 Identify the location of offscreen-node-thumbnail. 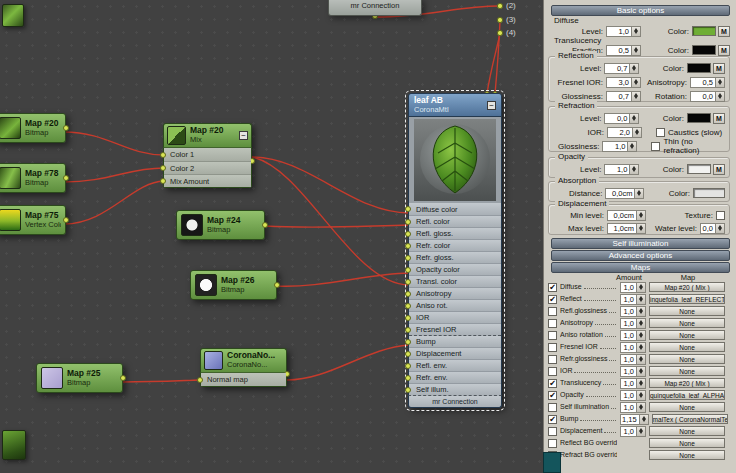
(13, 16).